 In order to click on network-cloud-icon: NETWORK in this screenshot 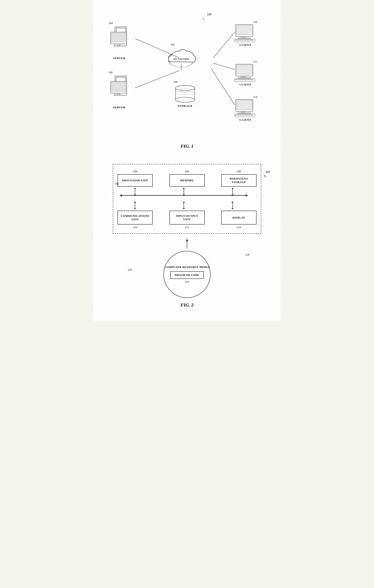, I will do `click(181, 60)`.